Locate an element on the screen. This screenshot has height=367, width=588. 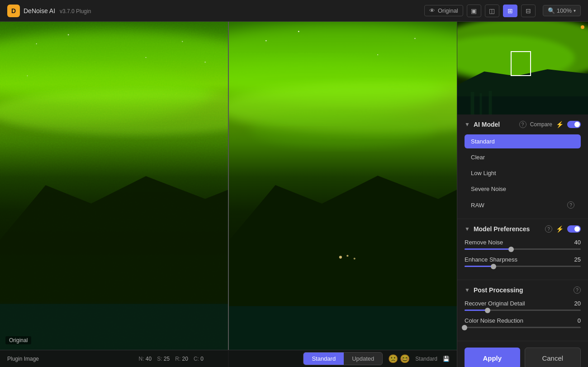
compare-button: Compare is located at coordinates (541, 124).